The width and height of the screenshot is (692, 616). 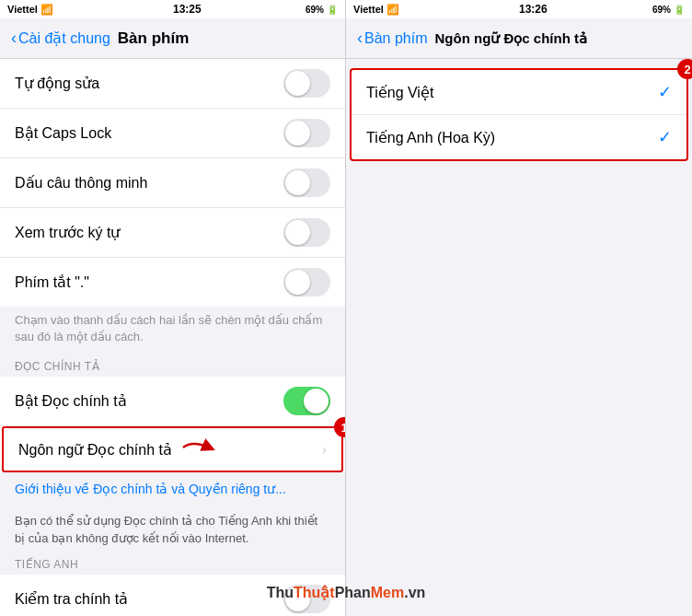 I want to click on right-time: 13:26, so click(x=534, y=9).